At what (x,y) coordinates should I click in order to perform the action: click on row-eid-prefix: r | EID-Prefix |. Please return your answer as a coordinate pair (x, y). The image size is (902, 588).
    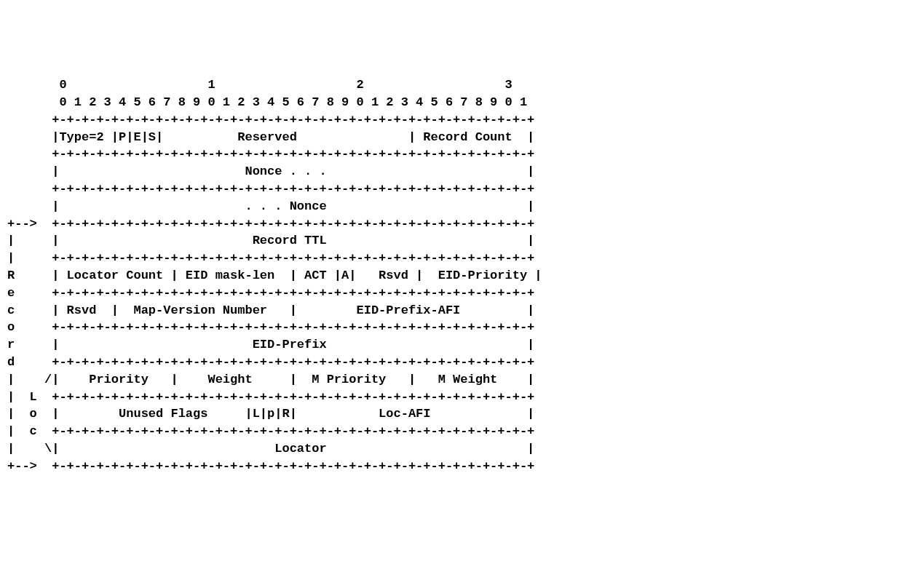
    Looking at the image, I should click on (271, 345).